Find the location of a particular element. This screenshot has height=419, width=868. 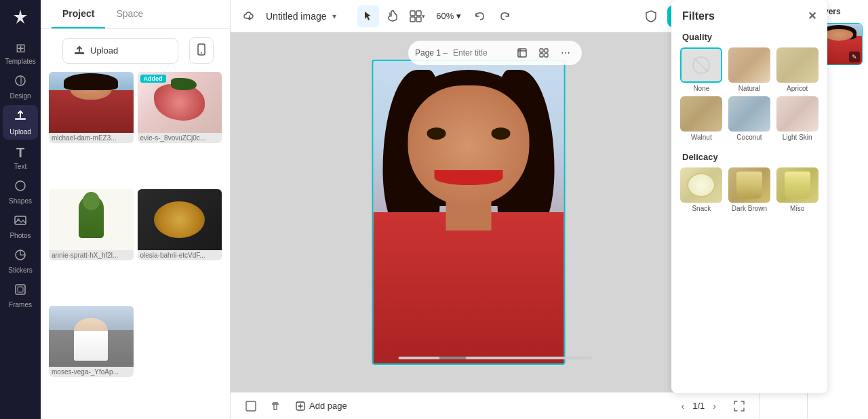

filter-snack-label: Snack is located at coordinates (701, 209).